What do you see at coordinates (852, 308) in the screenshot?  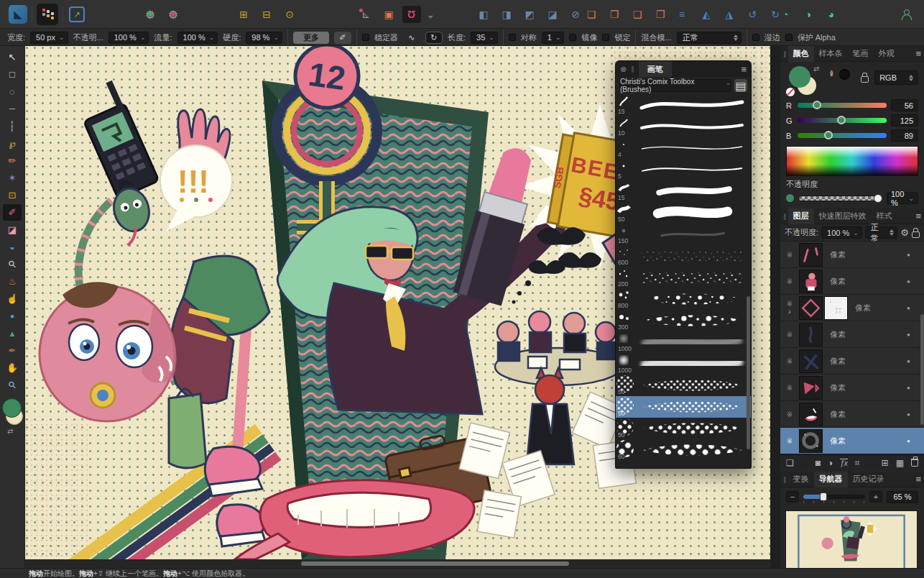 I see `layer-row: ※› 像素●` at bounding box center [852, 308].